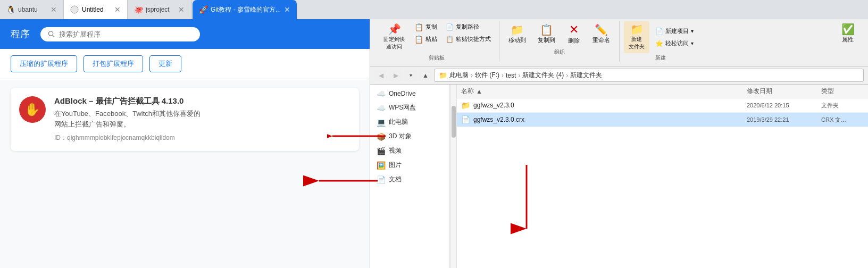 Image resolution: width=868 pixels, height=268 pixels. What do you see at coordinates (410, 94) in the screenshot?
I see `nav-item-onedrive: ☁️ OneDrive` at bounding box center [410, 94].